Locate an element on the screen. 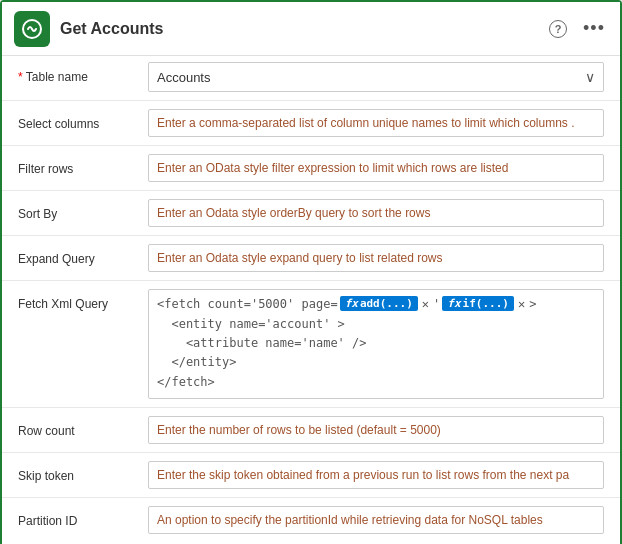 The height and width of the screenshot is (544, 622). row-count-label: Row count is located at coordinates (83, 427).